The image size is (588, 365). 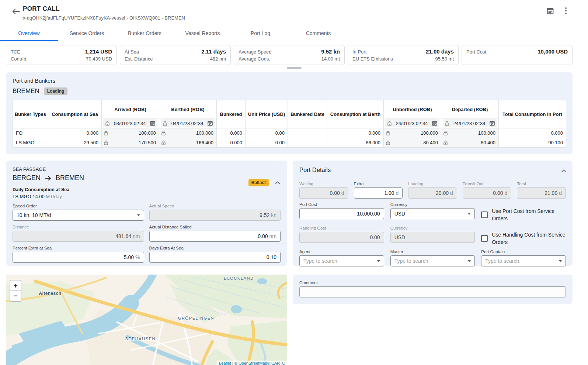 I want to click on departed-rob-cell: 100.000, so click(x=487, y=133).